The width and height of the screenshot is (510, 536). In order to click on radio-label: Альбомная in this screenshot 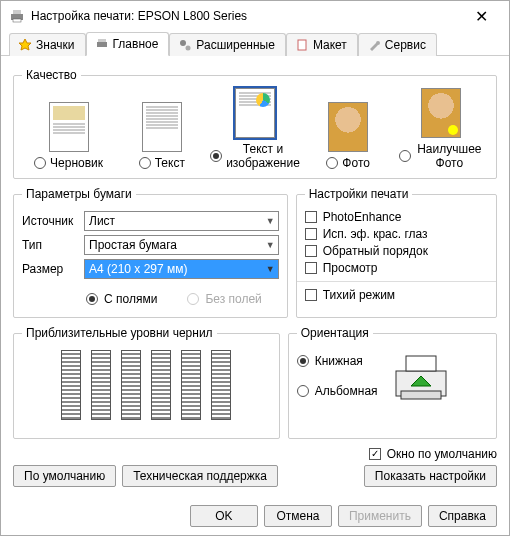, I will do `click(346, 391)`.